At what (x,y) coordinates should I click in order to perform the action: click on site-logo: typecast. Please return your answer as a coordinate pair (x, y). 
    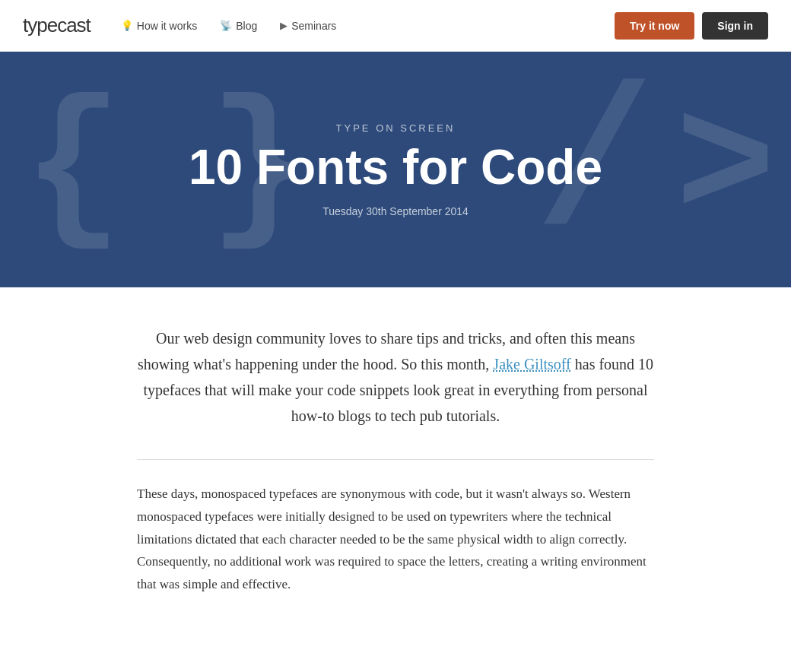
    Looking at the image, I should click on (56, 26).